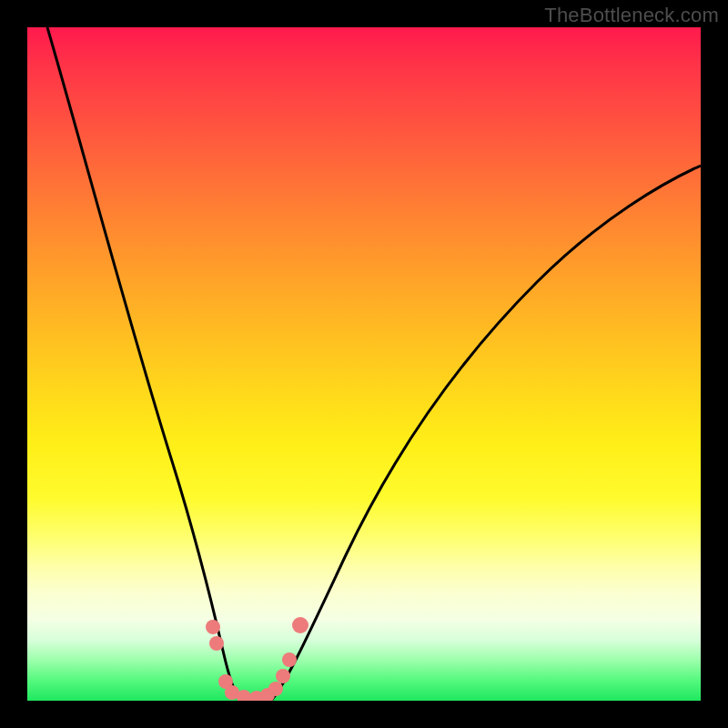 This screenshot has height=728, width=728. I want to click on marker-group, so click(257, 659).